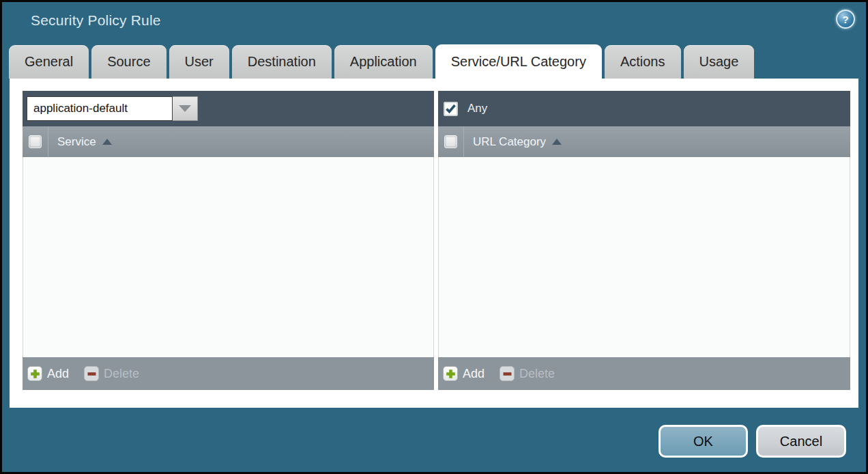  I want to click on url-category-panel-header: Any, so click(644, 109).